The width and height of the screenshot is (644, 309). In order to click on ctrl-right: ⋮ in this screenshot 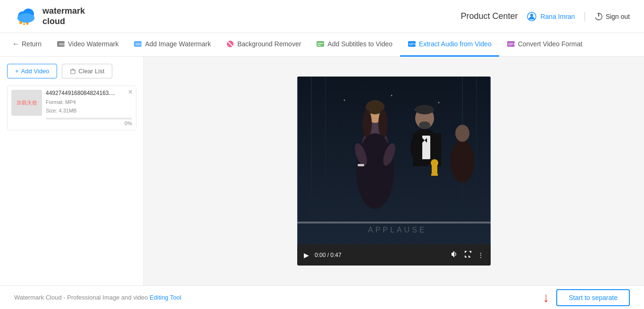, I will do `click(468, 255)`.